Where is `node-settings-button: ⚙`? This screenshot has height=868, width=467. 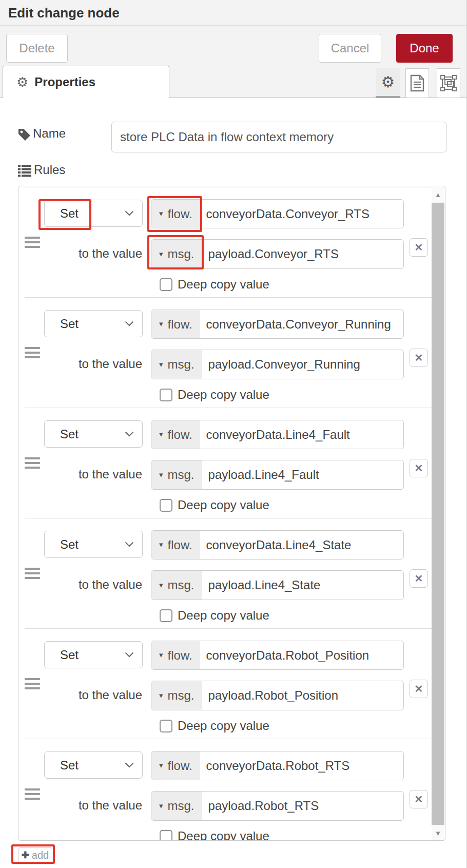 node-settings-button: ⚙ is located at coordinates (388, 83).